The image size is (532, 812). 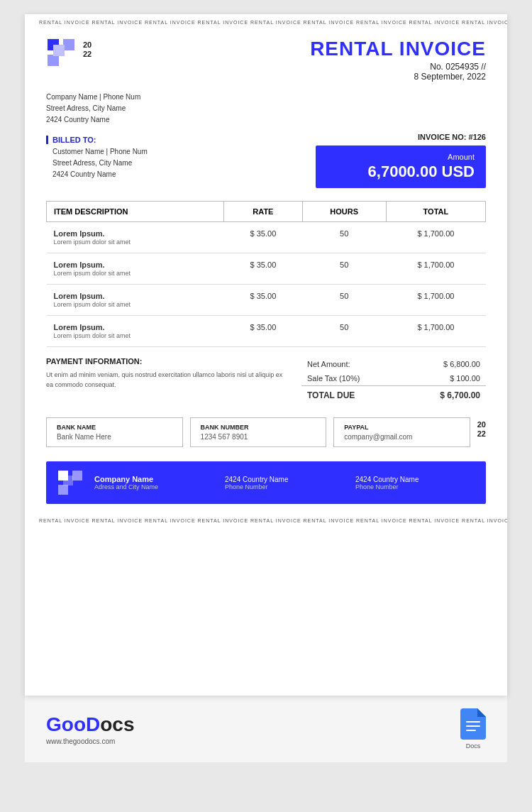 What do you see at coordinates (289, 49) in the screenshot?
I see `page-title: RENTAL INVOICE` at bounding box center [289, 49].